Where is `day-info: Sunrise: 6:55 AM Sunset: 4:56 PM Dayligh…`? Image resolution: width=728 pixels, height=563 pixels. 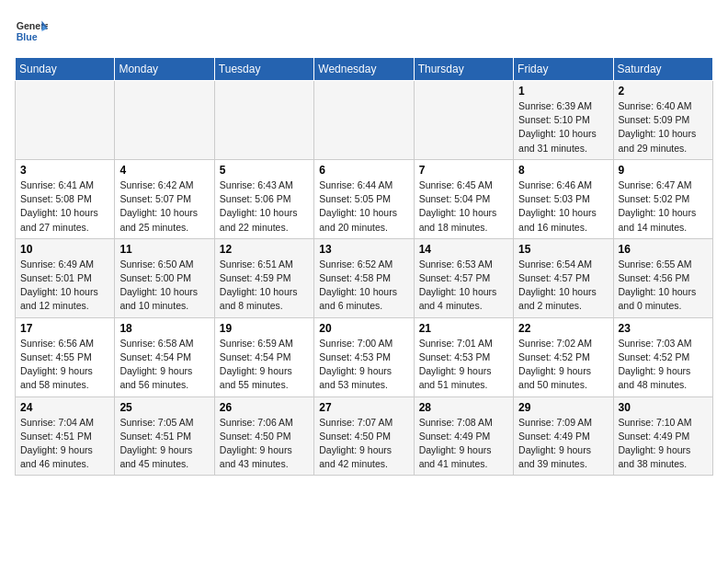 day-info: Sunrise: 6:55 AM Sunset: 4:56 PM Dayligh… is located at coordinates (664, 285).